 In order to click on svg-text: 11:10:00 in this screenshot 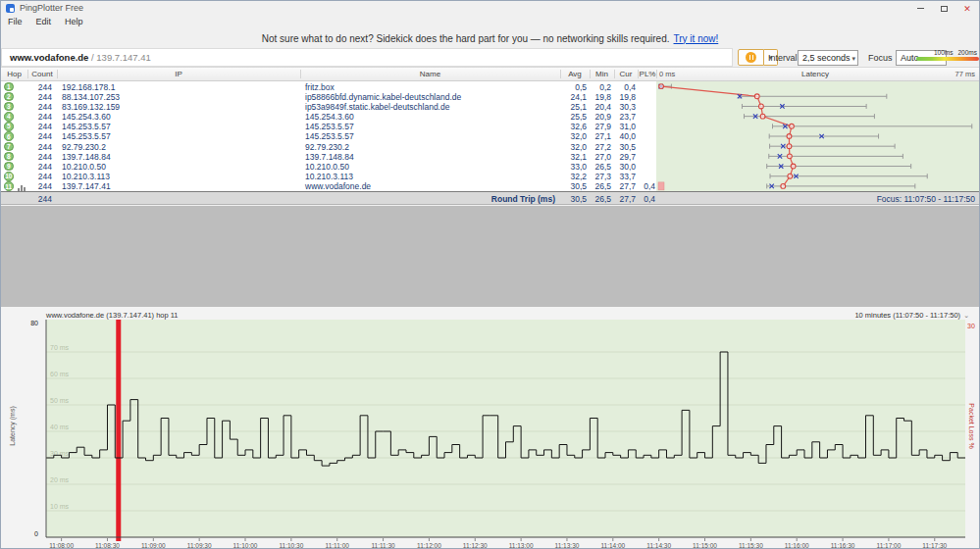, I will do `click(245, 545)`.